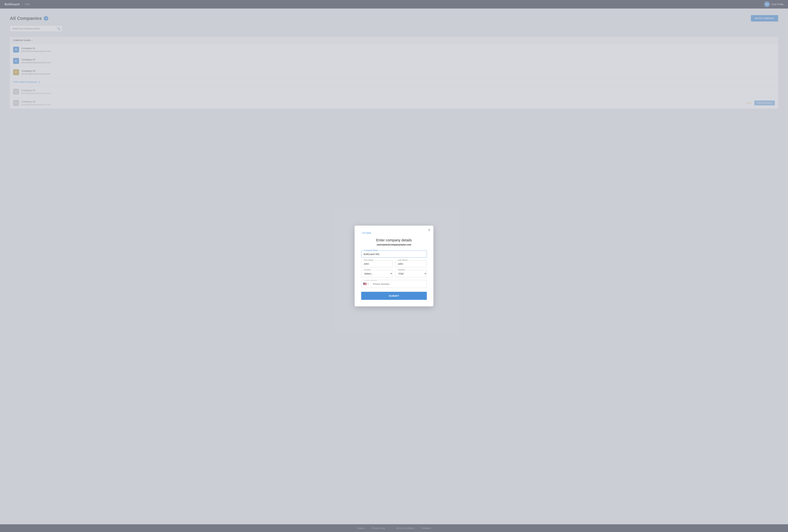 The image size is (788, 532). I want to click on submit-button: SUBMIT, so click(394, 296).